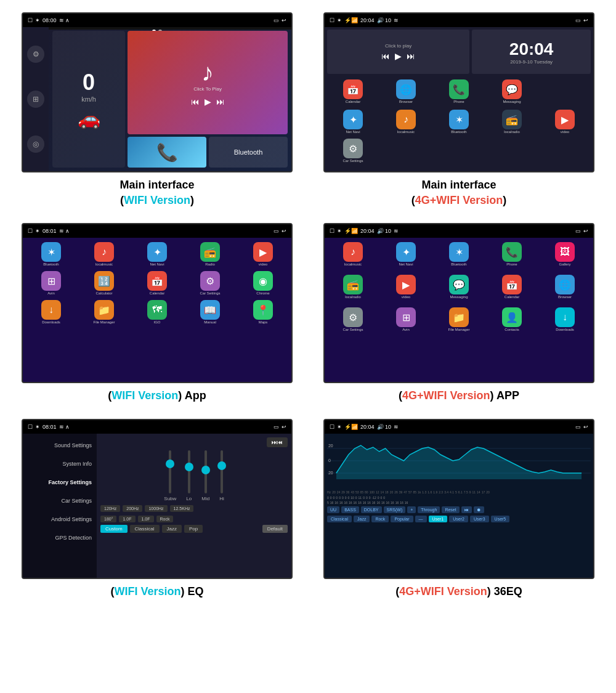 Image resolution: width=616 pixels, height=693 pixels. What do you see at coordinates (459, 254) in the screenshot?
I see `app-bt-4: ✶Bluetooth` at bounding box center [459, 254].